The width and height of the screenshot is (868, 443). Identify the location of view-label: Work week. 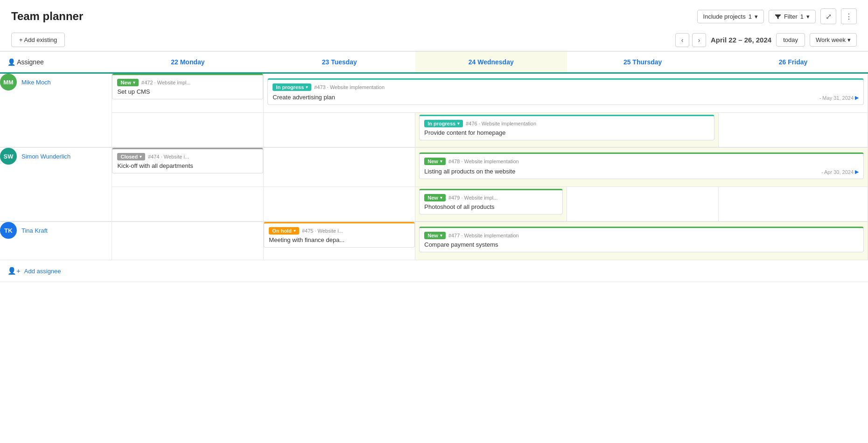
(831, 40).